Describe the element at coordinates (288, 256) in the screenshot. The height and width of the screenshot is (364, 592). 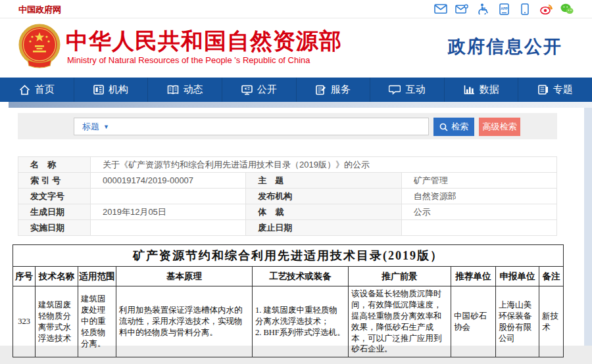
I see `catalog-title: 矿产资源节约和综合利用先进适用技术目录(2019版）` at that location.